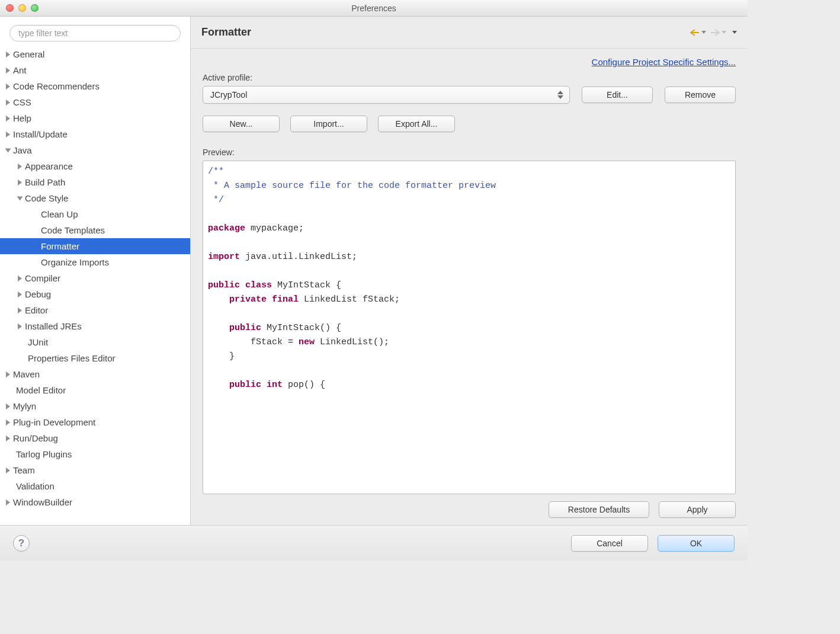  Describe the element at coordinates (21, 543) in the screenshot. I see `help-button: ?` at that location.